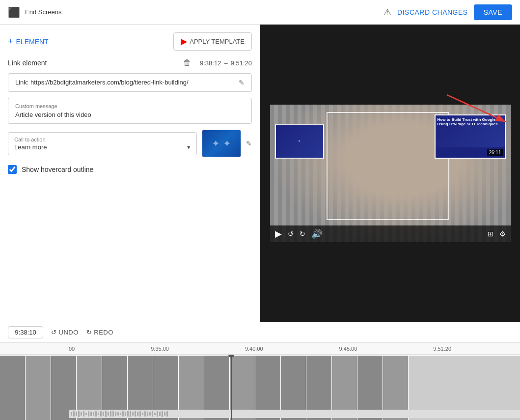 This screenshot has height=420, width=520. What do you see at coordinates (317, 234) in the screenshot?
I see `volume-icon: 🔊` at bounding box center [317, 234].